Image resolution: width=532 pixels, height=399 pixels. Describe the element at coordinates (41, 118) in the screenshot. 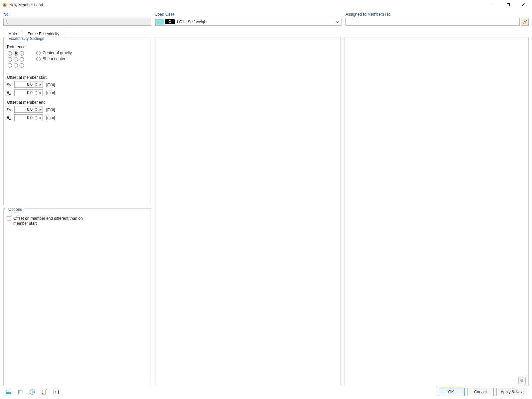

I see `ez-end-more: ▶` at that location.